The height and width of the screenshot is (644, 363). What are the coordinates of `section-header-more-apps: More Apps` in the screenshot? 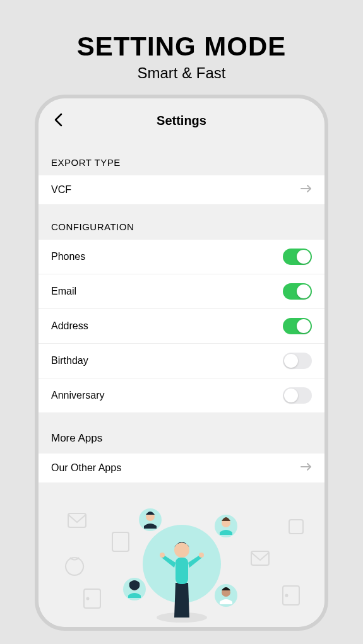 It's located at (182, 433).